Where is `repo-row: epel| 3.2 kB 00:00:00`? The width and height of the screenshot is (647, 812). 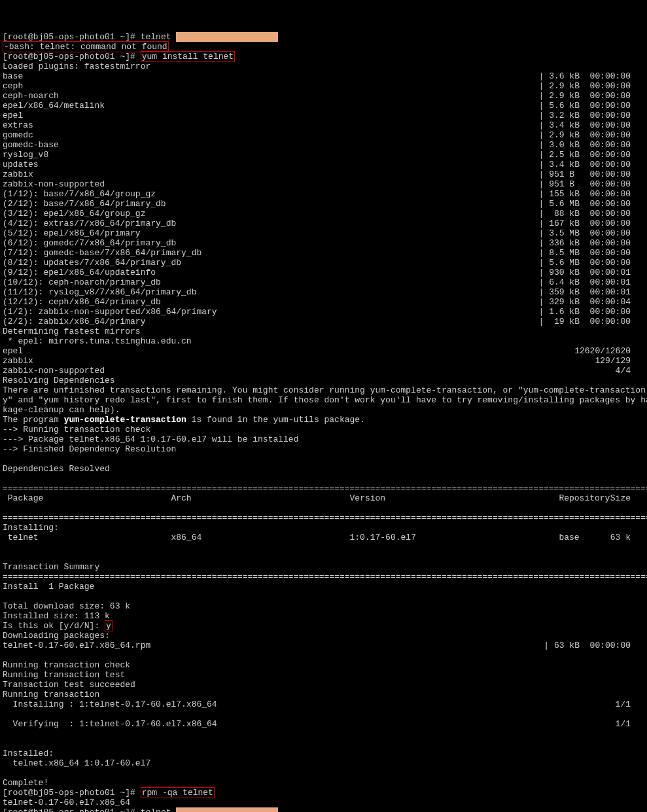
repo-row: epel| 3.2 kB 00:00:00 is located at coordinates (317, 115).